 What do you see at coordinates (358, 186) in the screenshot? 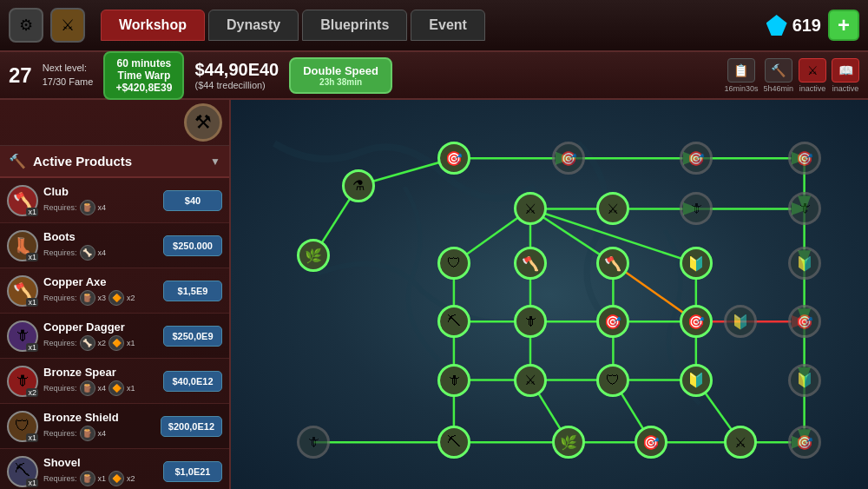
I see `node-n1: ⚗` at bounding box center [358, 186].